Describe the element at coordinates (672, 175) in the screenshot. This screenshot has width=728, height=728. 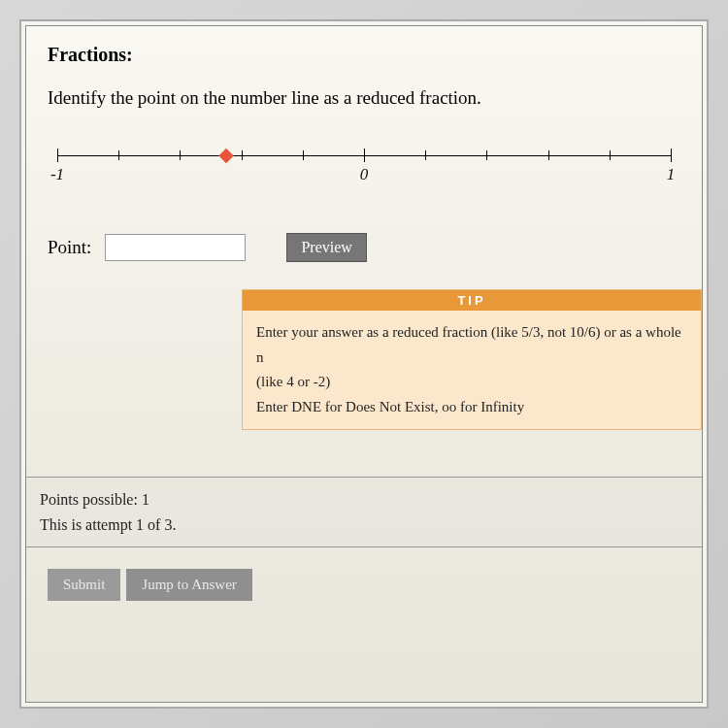
I see `axis-label-right: 1` at that location.